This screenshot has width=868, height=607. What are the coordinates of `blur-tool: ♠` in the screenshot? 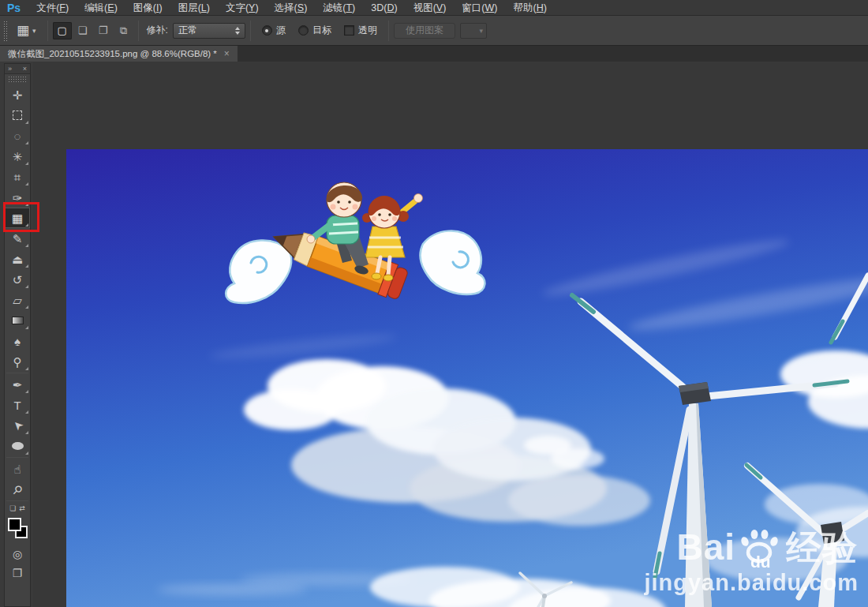 It's located at (17, 341).